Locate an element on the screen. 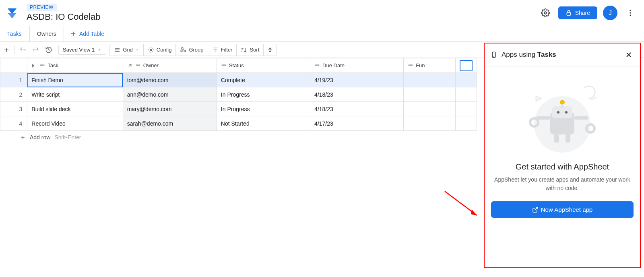 The height and width of the screenshot is (277, 644). app-title: ASDB: IO Codelab is located at coordinates (283, 17).